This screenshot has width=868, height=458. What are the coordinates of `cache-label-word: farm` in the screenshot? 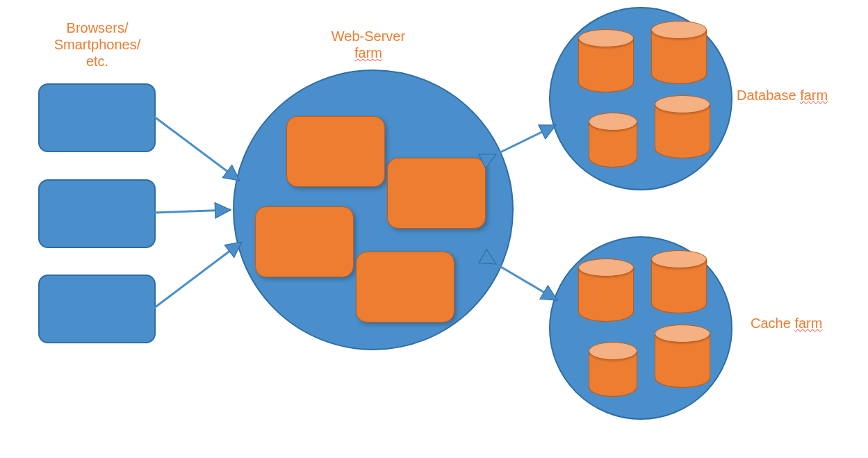 It's located at (808, 323).